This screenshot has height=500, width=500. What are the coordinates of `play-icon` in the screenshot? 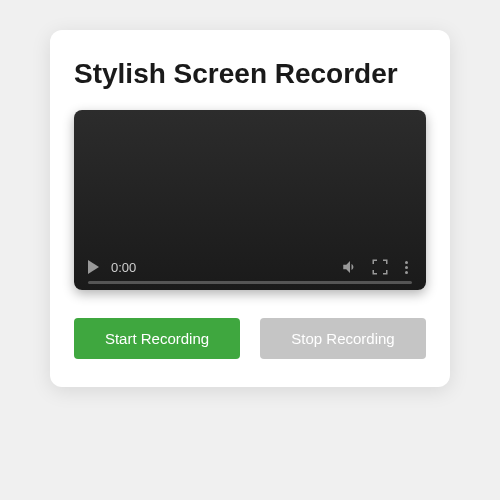 It's located at (94, 267).